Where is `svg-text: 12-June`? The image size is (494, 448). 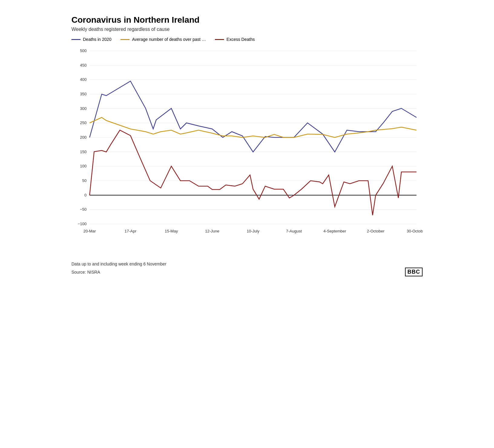
svg-text: 12-June is located at coordinates (212, 231).